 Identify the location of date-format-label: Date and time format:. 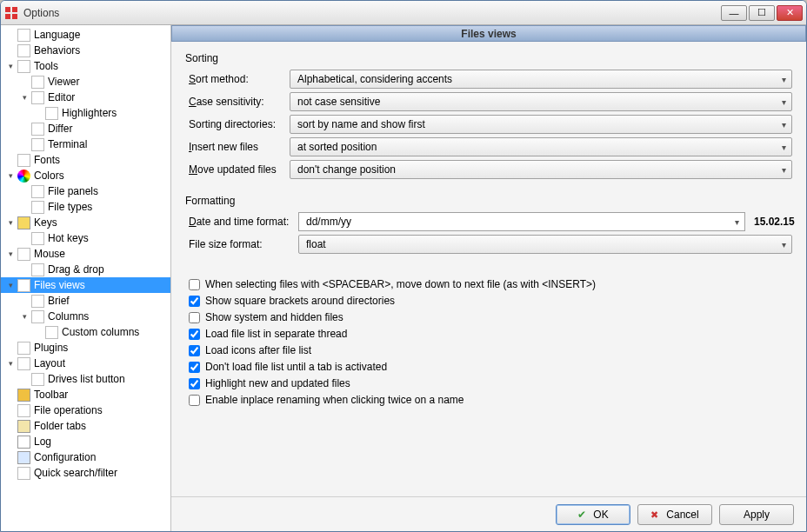
(242, 222).